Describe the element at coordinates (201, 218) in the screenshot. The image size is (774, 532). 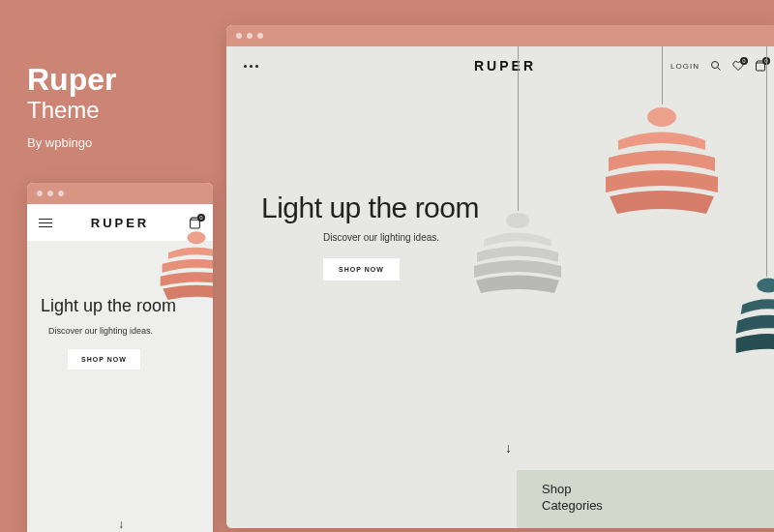
I see `cart-badge: 0` at that location.